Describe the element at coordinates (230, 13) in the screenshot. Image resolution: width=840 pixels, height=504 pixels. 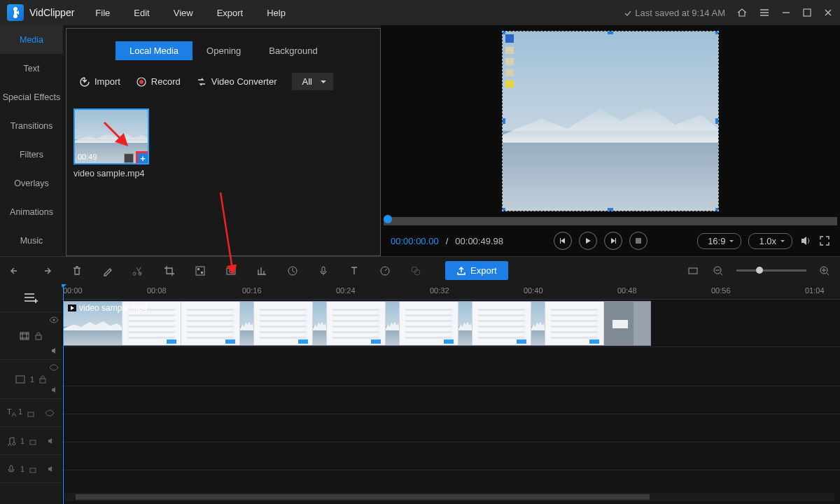
I see `menu-export: Export` at that location.